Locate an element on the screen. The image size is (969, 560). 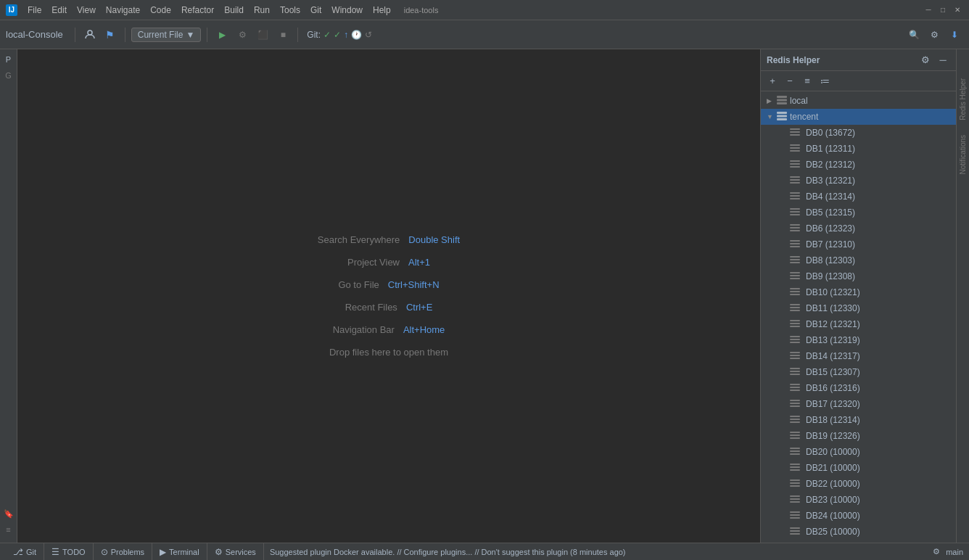
menu-help: Help is located at coordinates (382, 10).